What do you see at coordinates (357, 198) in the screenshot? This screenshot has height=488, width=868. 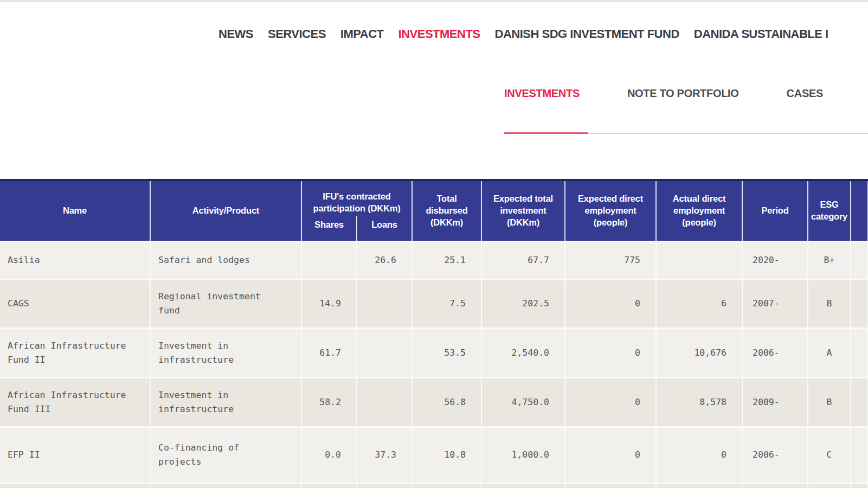 I see `col-header-ifu-participation-group: IFU's contracted participation (DKKm)` at bounding box center [357, 198].